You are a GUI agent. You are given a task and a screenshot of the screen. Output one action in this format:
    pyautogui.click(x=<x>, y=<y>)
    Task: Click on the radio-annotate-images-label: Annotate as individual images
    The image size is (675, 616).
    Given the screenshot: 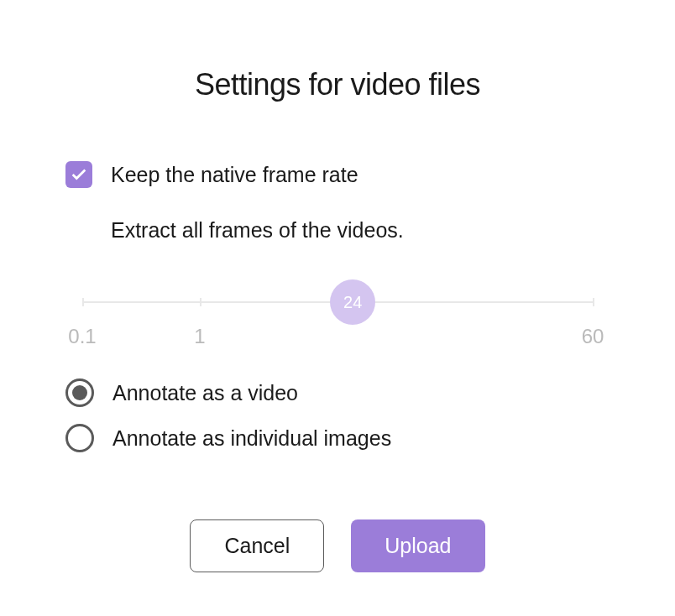 What is the action you would take?
    pyautogui.click(x=252, y=438)
    